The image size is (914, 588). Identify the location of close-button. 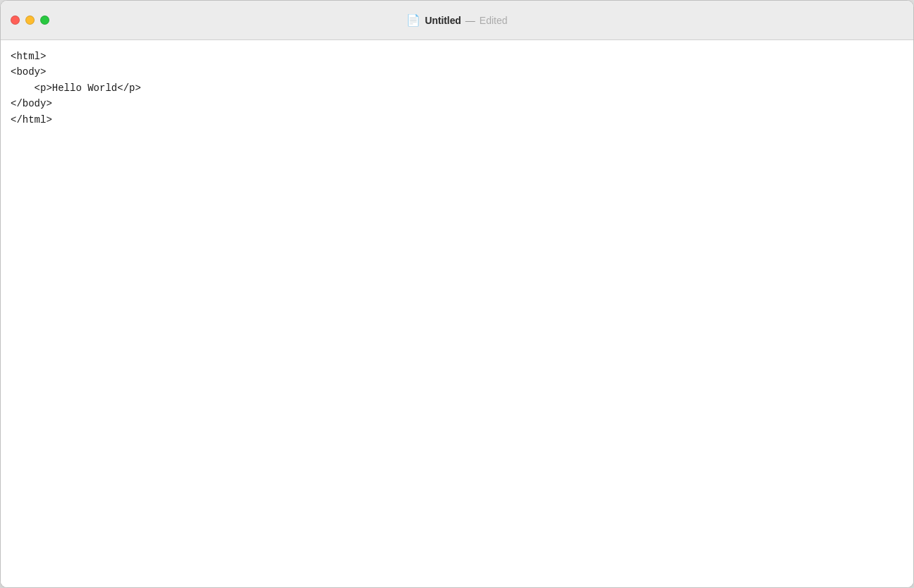
(16, 20).